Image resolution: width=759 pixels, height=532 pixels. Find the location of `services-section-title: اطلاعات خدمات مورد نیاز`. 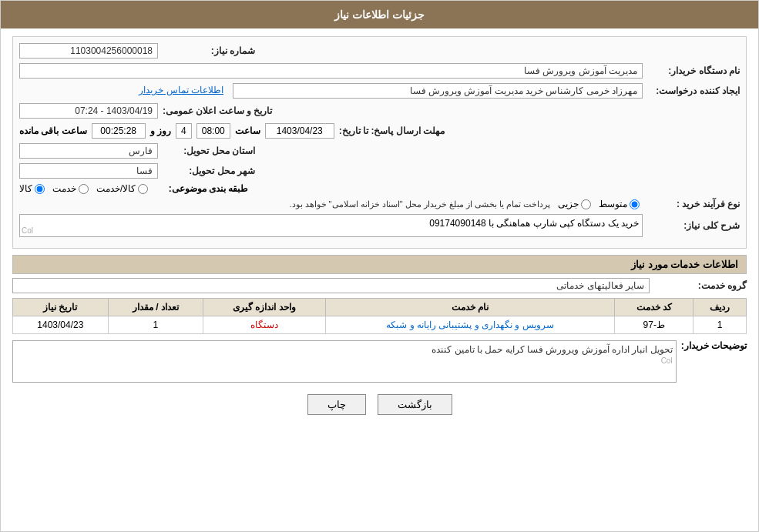

services-section-title: اطلاعات خدمات مورد نیاز is located at coordinates (379, 265).